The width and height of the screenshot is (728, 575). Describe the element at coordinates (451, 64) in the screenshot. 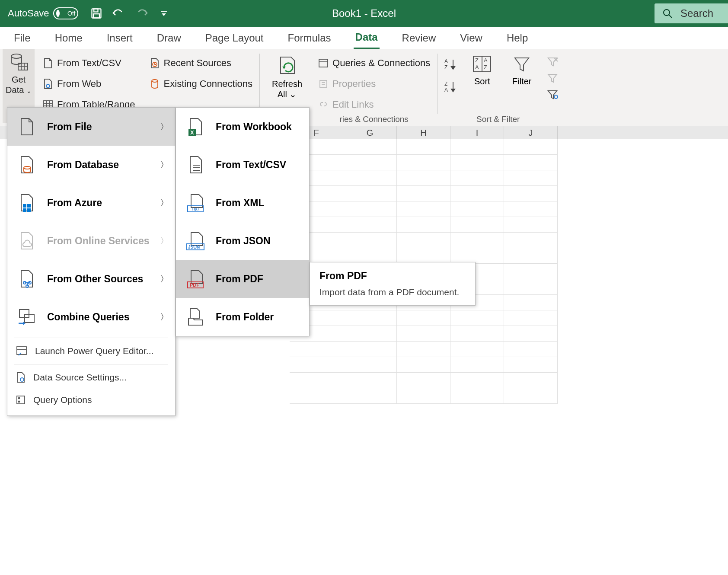

I see `sort-asc-button: AZ` at that location.